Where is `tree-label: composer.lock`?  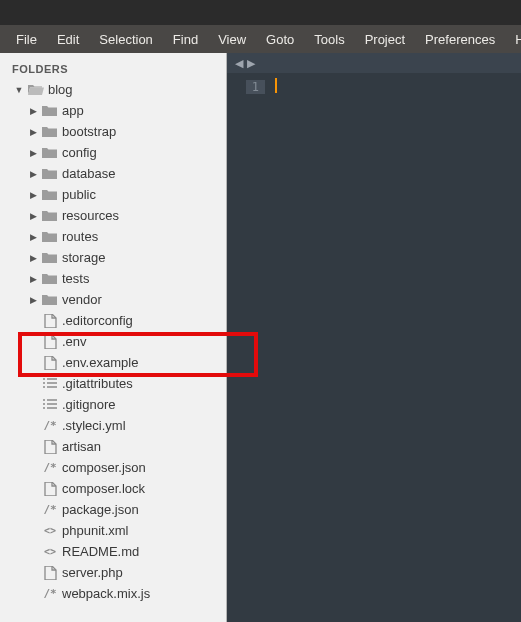 tree-label: composer.lock is located at coordinates (104, 488).